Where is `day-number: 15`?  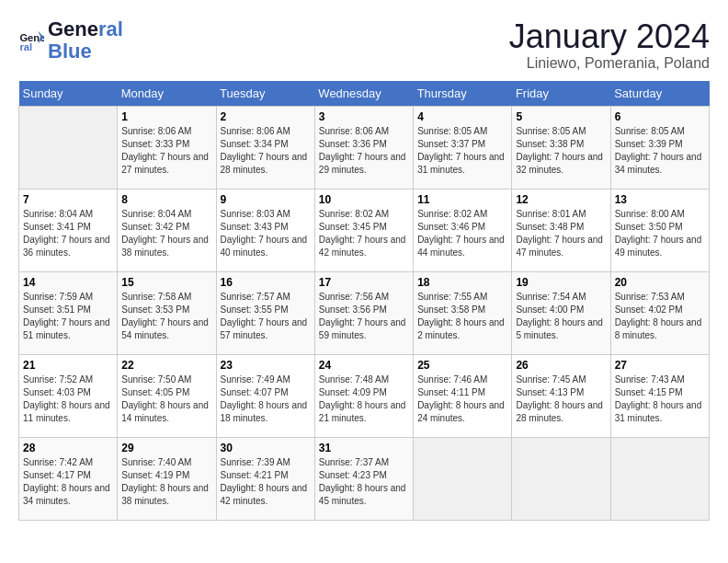 day-number: 15 is located at coordinates (166, 282).